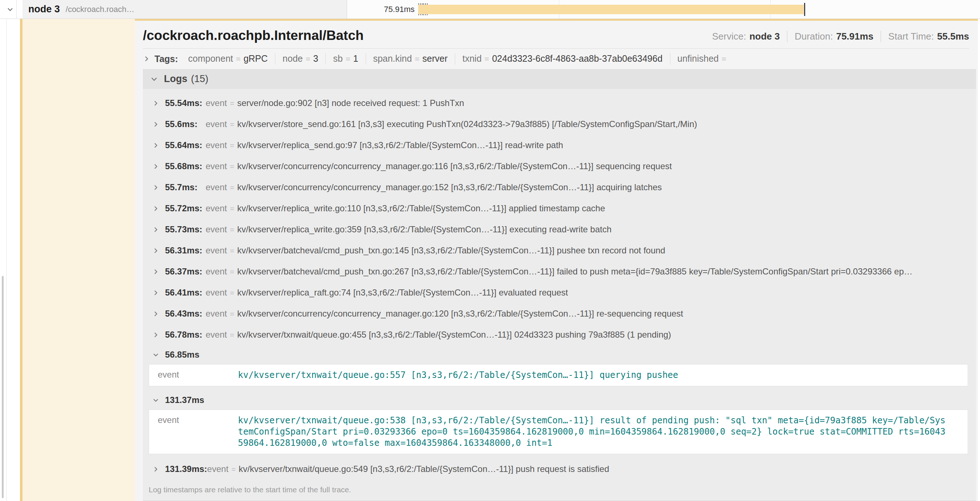 Image resolution: width=980 pixels, height=501 pixels. Describe the element at coordinates (560, 292) in the screenshot. I see `log-row: 56.41ms: event=kv/kvserver/replica_raft.…` at that location.